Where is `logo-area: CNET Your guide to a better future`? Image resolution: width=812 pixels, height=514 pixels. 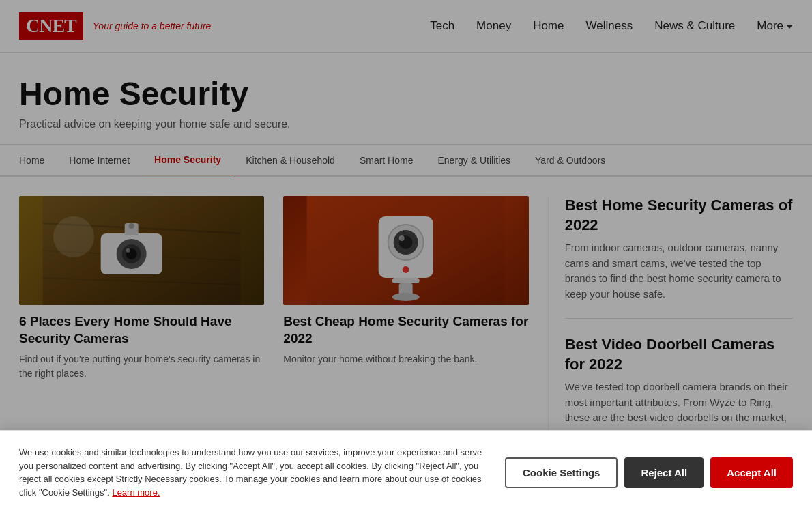 logo-area: CNET Your guide to a better future is located at coordinates (115, 26).